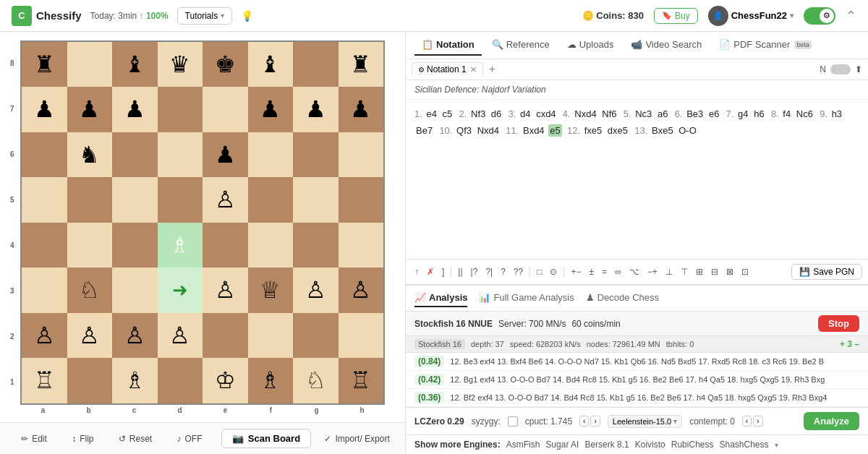  What do you see at coordinates (606, 445) in the screenshot?
I see `engine-berserk: Berserk 8.1` at bounding box center [606, 445].